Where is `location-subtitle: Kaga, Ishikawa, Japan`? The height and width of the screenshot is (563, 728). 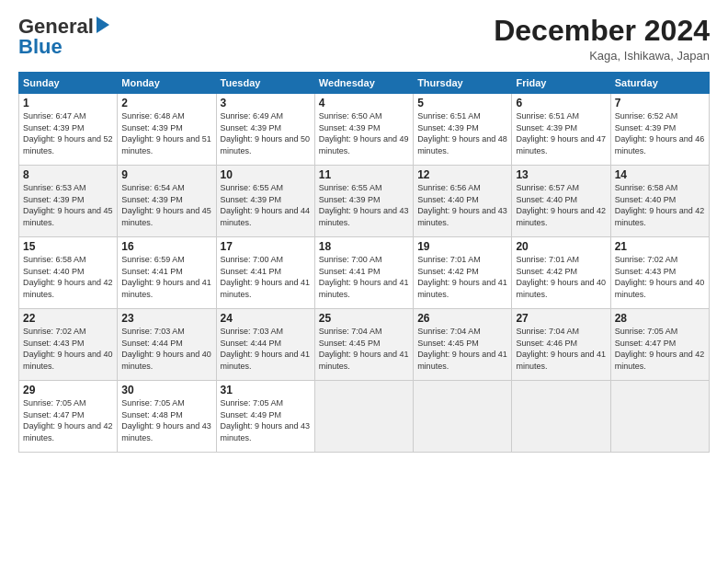
location-subtitle: Kaga, Ishikawa, Japan is located at coordinates (601, 55).